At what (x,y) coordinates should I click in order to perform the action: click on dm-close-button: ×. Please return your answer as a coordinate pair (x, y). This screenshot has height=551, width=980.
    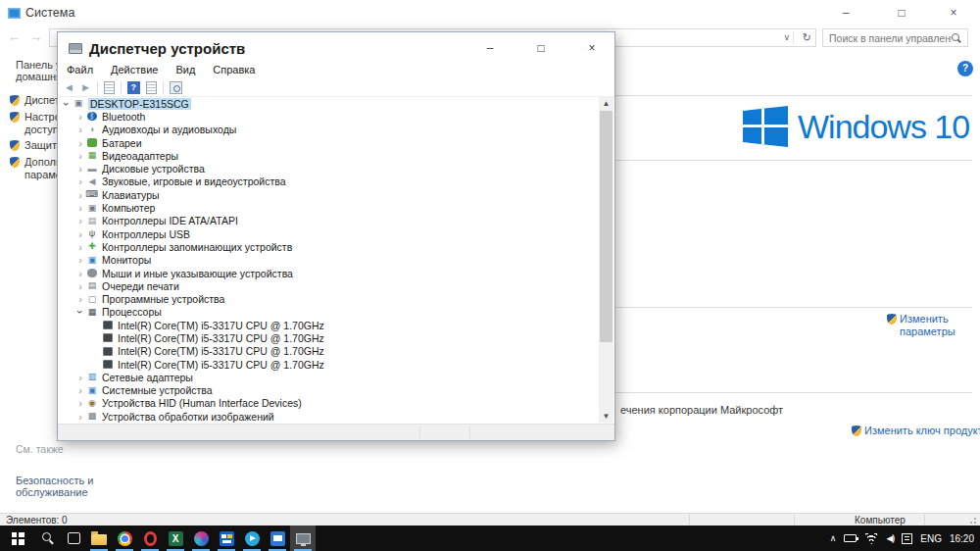
    Looking at the image, I should click on (592, 48).